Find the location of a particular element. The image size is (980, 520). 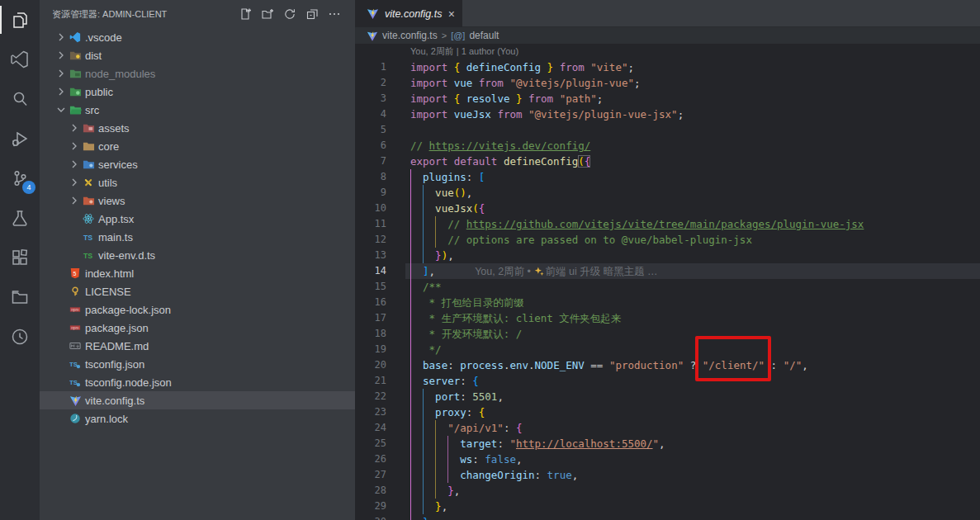

tree-item-package.json: npmpackage.json is located at coordinates (197, 328).